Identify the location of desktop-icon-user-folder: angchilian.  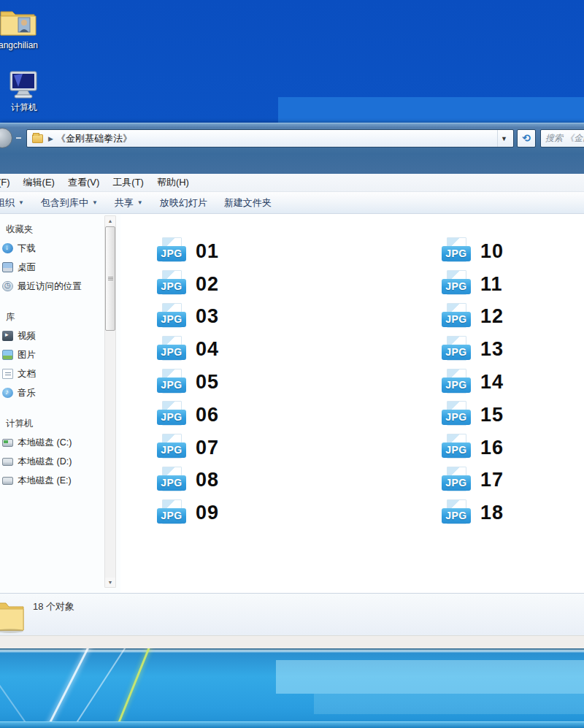
(23, 28).